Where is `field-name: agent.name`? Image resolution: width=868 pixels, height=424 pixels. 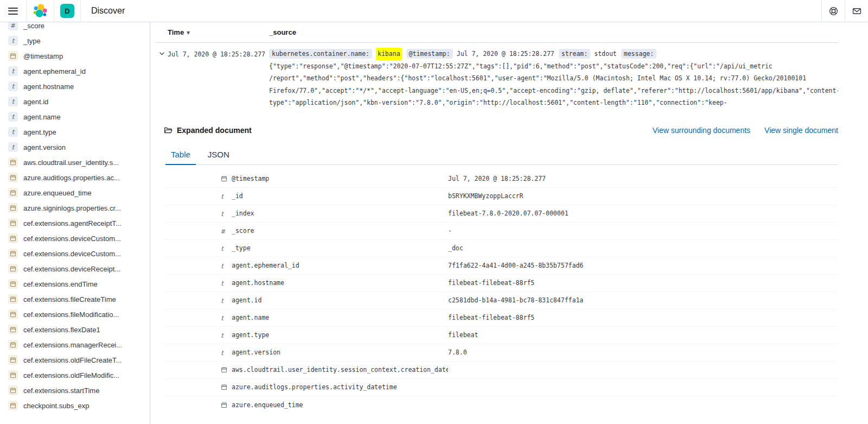 field-name: agent.name is located at coordinates (42, 117).